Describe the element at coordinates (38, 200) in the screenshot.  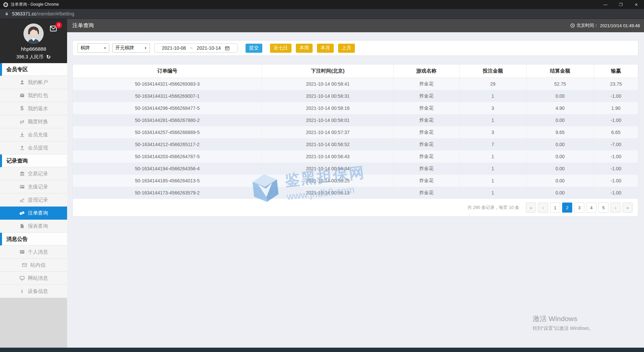
I see `sidebar-item-label: 提现记录` at that location.